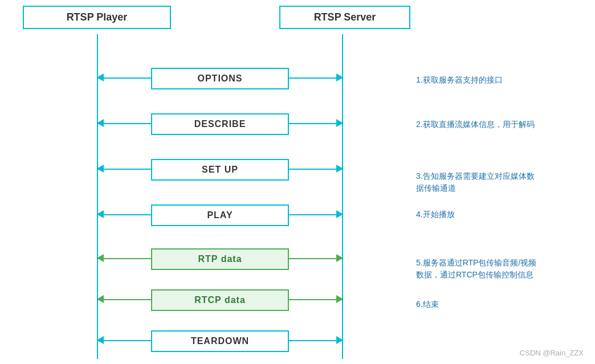 This screenshot has width=595, height=364. I want to click on describe-left-arrowhead, so click(100, 123).